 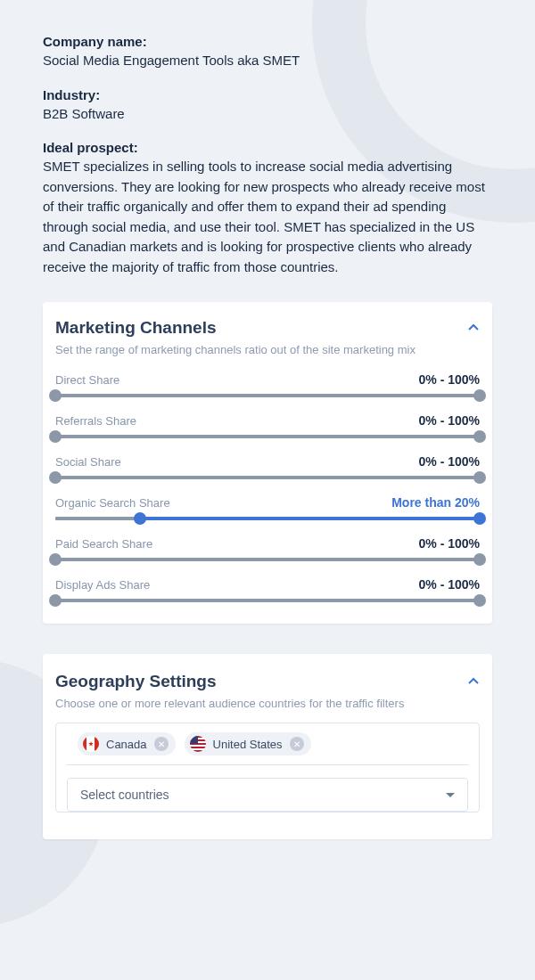 I want to click on geography-settings-subtitle: Choose one or more relevant audience cou…, so click(x=268, y=704).